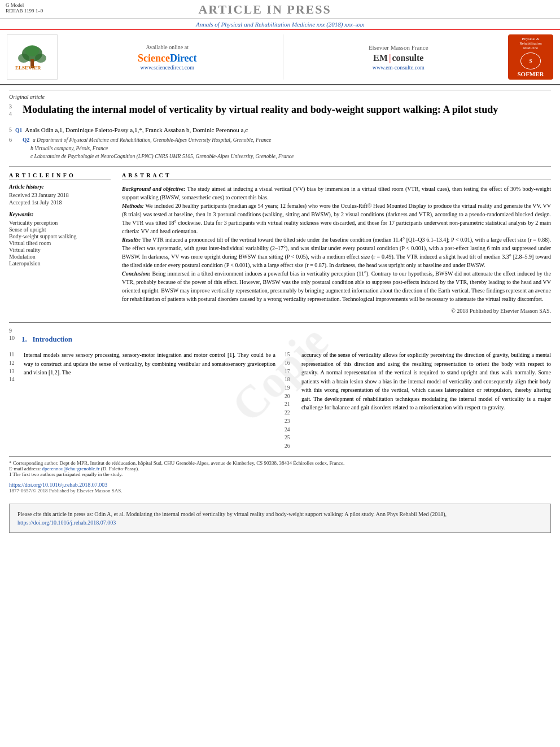 This screenshot has width=560, height=747. What do you see at coordinates (26, 140) in the screenshot?
I see `q2-badge: Q2` at bounding box center [26, 140].